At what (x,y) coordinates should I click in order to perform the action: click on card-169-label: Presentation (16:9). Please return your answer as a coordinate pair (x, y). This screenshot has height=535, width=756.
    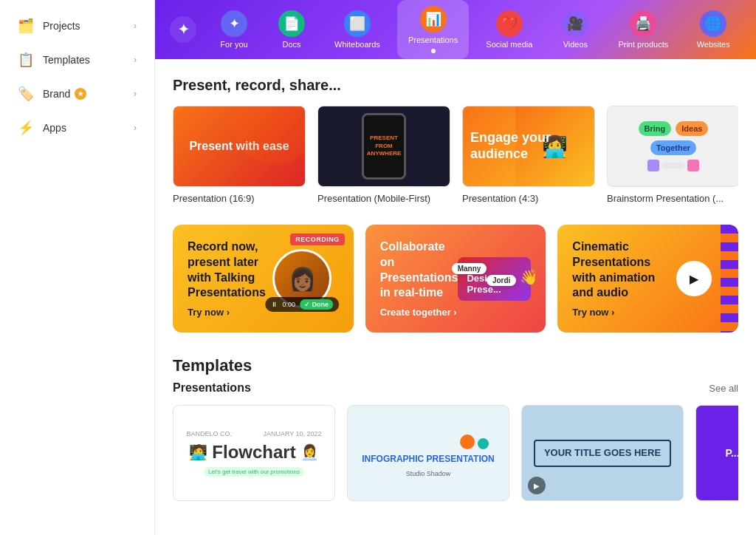
    Looking at the image, I should click on (239, 198).